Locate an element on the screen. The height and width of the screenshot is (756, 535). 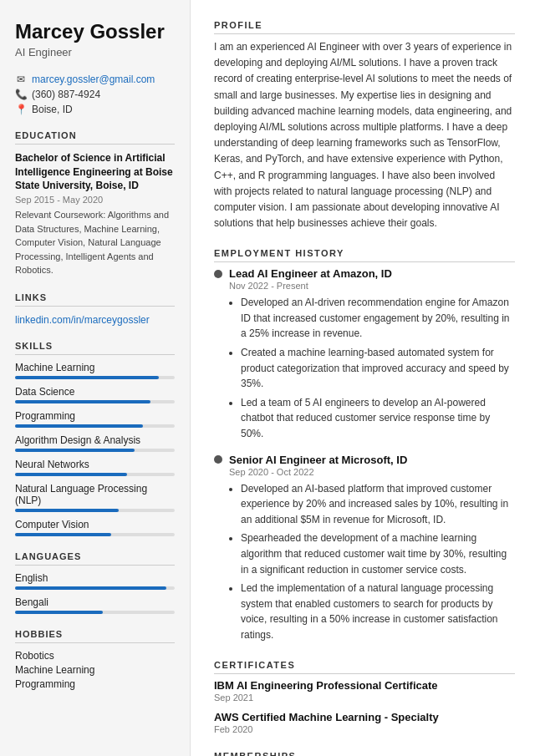
contact-location: 📍 Boise, ID is located at coordinates (95, 109).